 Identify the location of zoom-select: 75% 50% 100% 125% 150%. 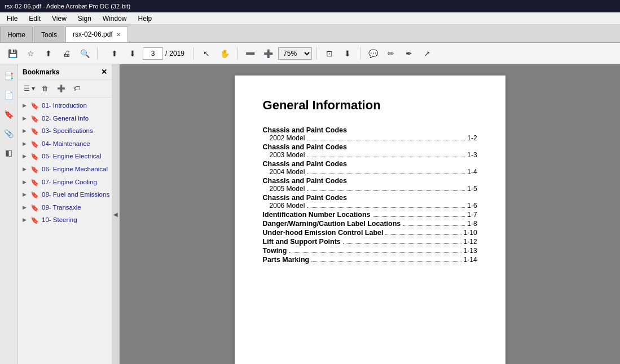
(295, 54).